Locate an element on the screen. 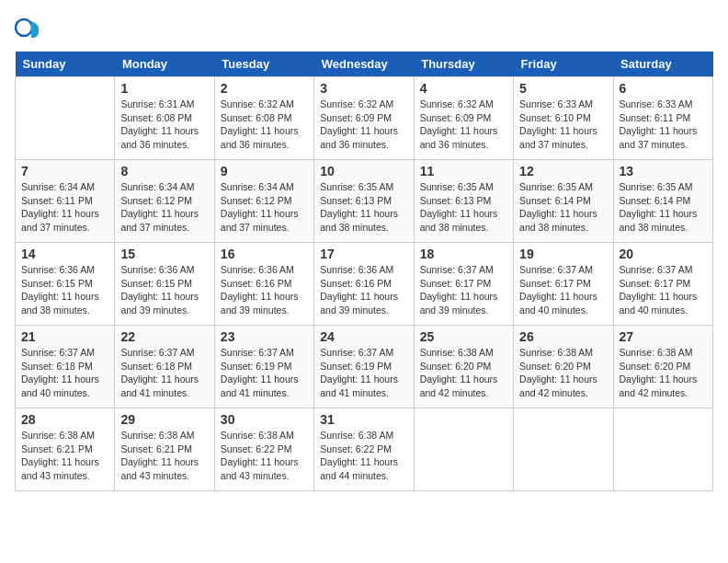 The image size is (728, 563). day-number: 15 is located at coordinates (164, 254).